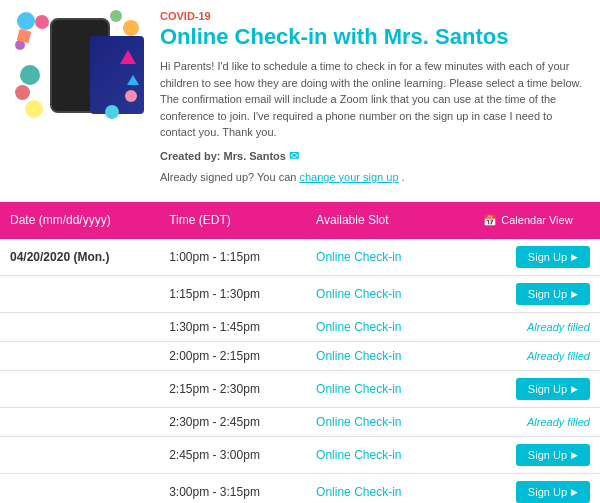  Describe the element at coordinates (232, 454) in the screenshot. I see `time-cell: 2:45pm - 3:00pm` at that location.